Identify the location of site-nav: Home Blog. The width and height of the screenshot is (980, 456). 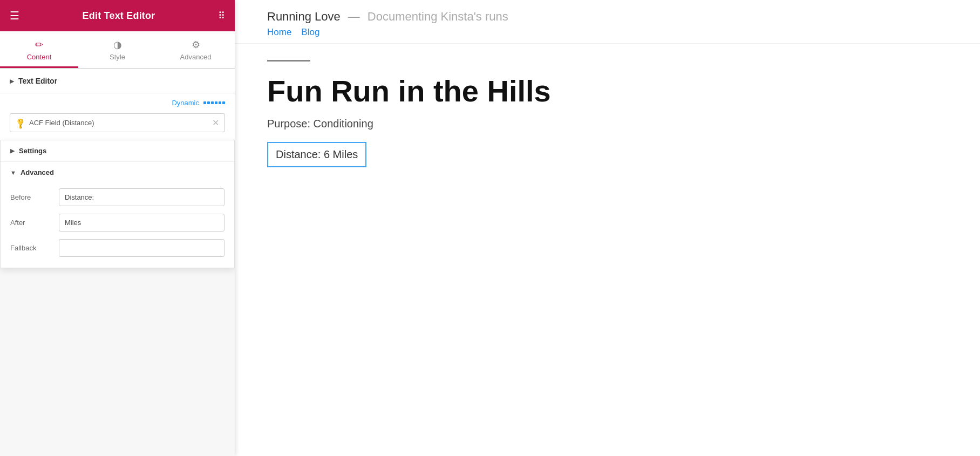
(608, 32).